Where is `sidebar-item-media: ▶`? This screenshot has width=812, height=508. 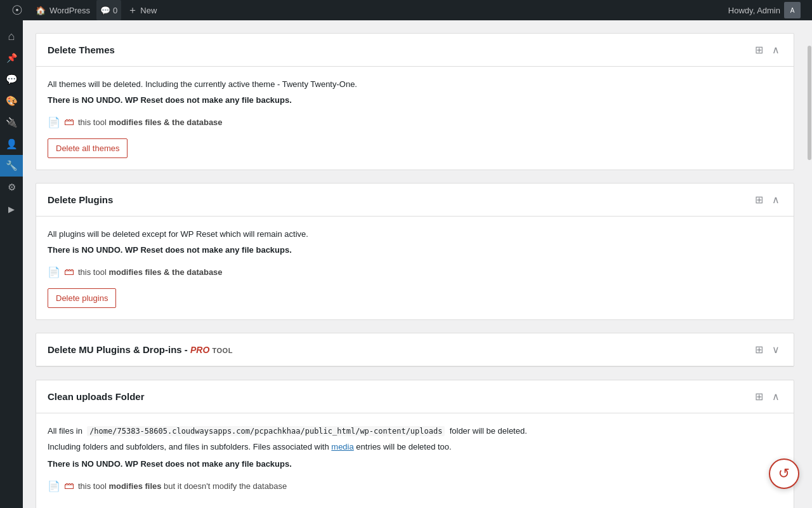
sidebar-item-media: ▶ is located at coordinates (11, 209).